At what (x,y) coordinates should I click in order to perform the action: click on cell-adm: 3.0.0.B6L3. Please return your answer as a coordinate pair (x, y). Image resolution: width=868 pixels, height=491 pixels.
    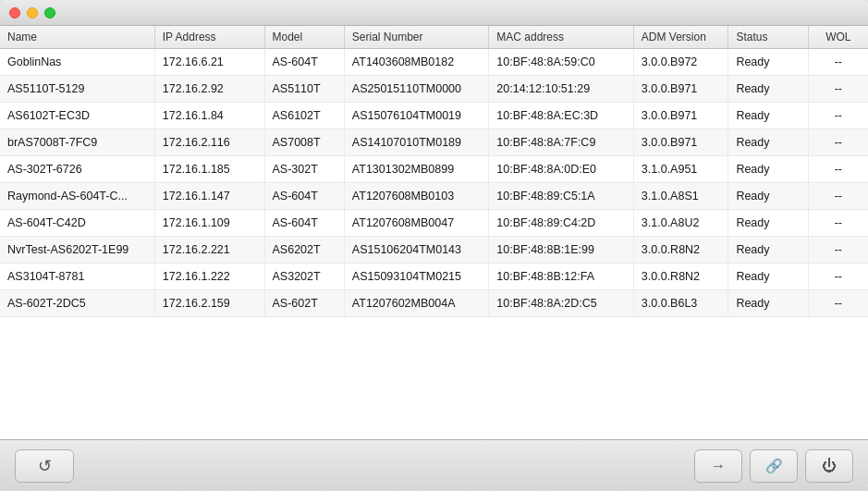
    Looking at the image, I should click on (680, 303).